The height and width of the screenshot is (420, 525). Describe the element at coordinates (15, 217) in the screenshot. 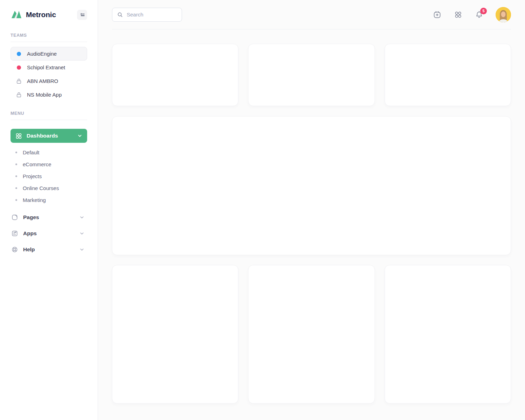

I see `page-icon` at that location.